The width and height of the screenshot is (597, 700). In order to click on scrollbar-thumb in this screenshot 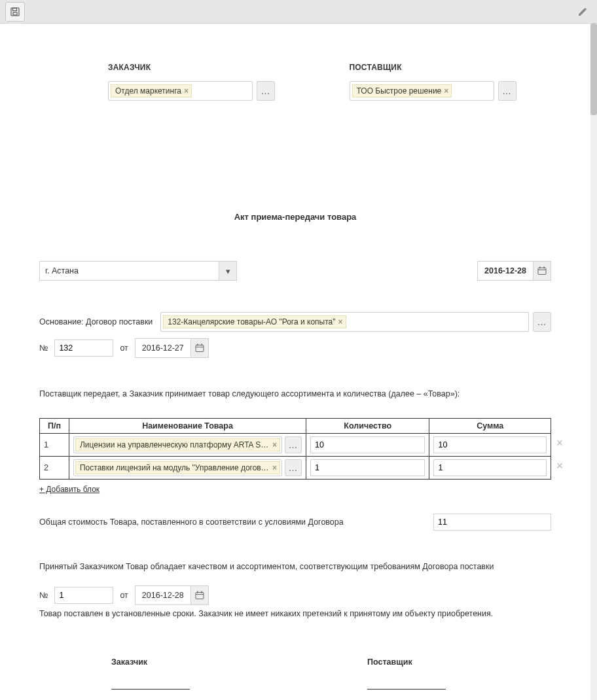, I will do `click(594, 69)`.